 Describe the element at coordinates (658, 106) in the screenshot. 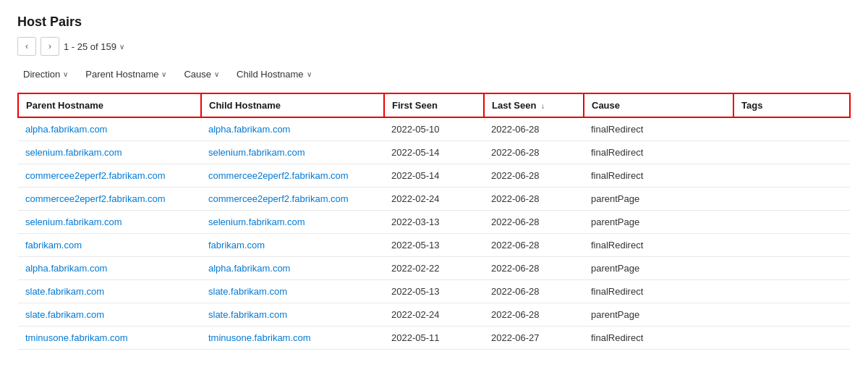

I see `col-header-cause: Cause` at that location.